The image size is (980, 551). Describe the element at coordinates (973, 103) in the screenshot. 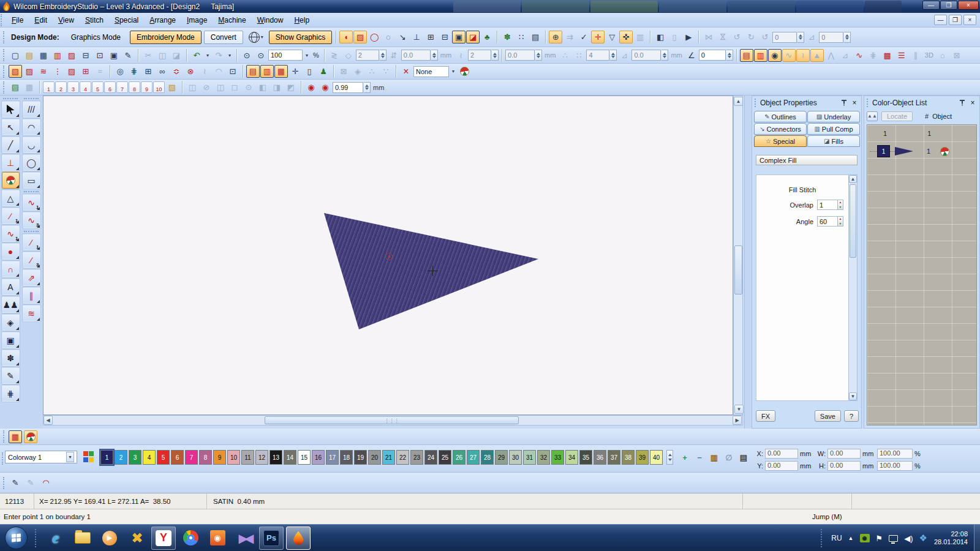

I see `panel-close-icon: ×` at that location.